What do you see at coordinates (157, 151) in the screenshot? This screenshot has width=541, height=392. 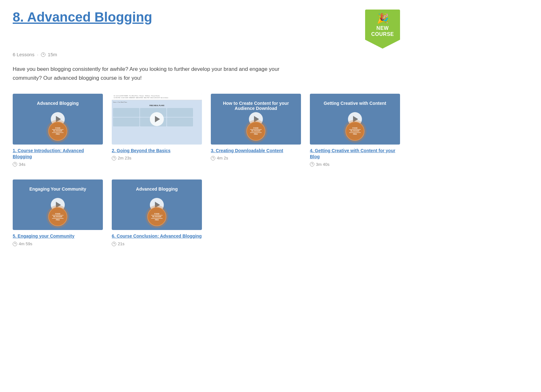 I see `lesson-title-2: 2. Going Beyond the Basics` at bounding box center [157, 151].